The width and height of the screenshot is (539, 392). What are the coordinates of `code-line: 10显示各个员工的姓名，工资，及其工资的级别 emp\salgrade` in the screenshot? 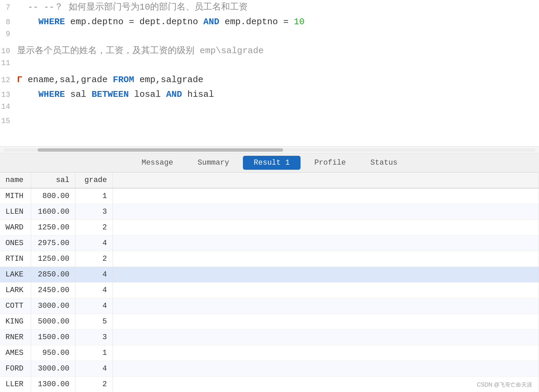 It's located at (270, 51).